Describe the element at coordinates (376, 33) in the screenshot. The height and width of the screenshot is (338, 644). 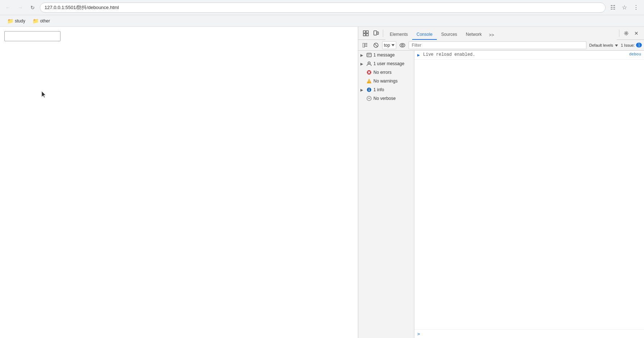
I see `device-toggle-button` at that location.